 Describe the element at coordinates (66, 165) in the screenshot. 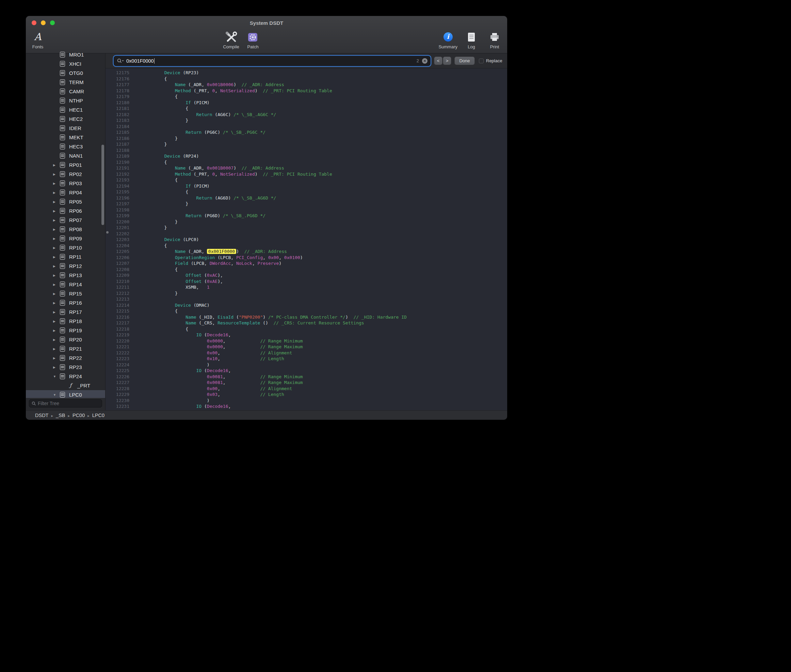

I see `sidebar-item-rp01: ▶RP01` at that location.